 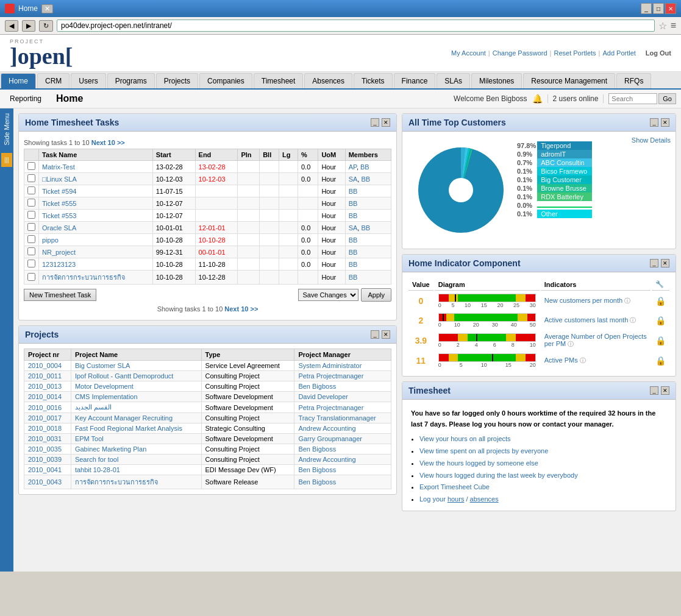 I want to click on task-link: 123123123, so click(x=59, y=264).